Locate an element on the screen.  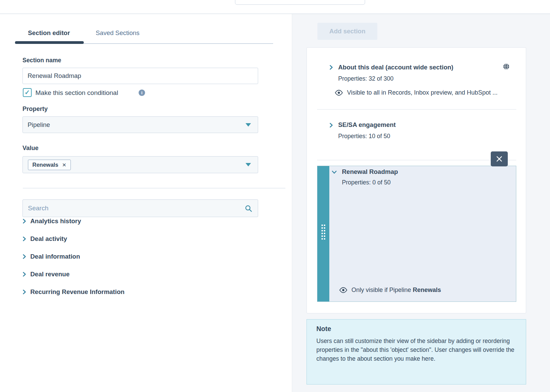
note-callout: Note Users can still customize their vie… is located at coordinates (416, 352).